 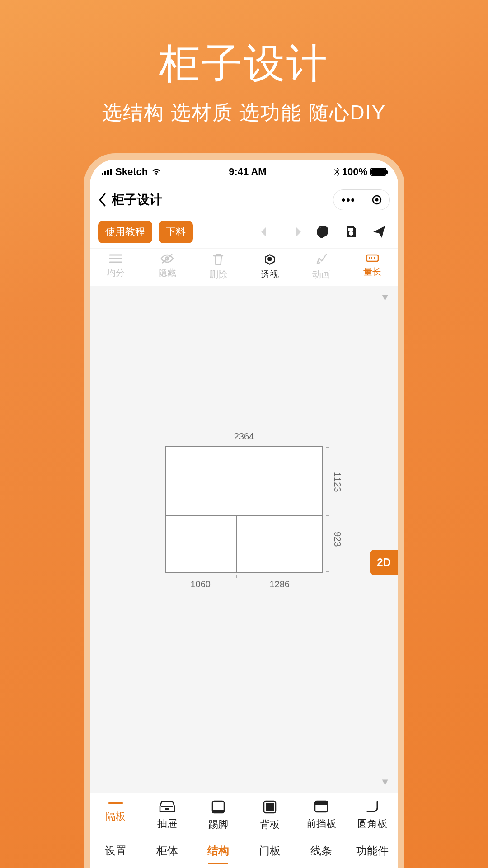 What do you see at coordinates (156, 172) in the screenshot?
I see `wifi-icon` at bounding box center [156, 172].